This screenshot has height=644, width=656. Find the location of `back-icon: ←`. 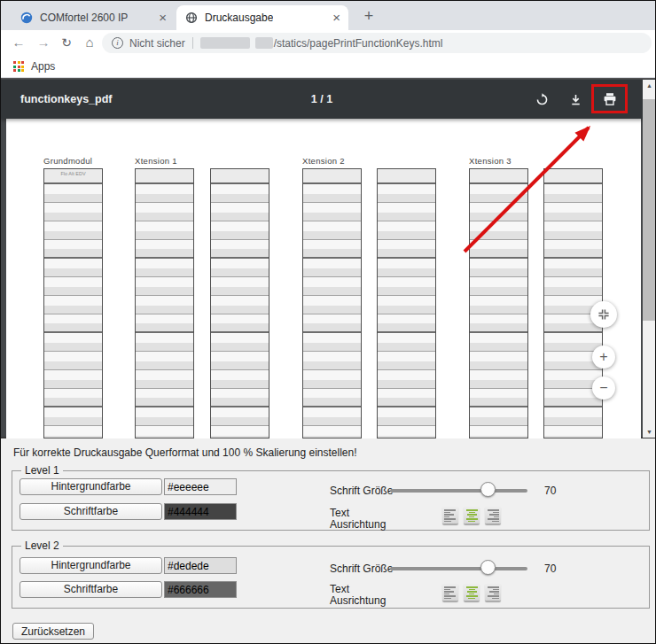

back-icon: ← is located at coordinates (19, 43).